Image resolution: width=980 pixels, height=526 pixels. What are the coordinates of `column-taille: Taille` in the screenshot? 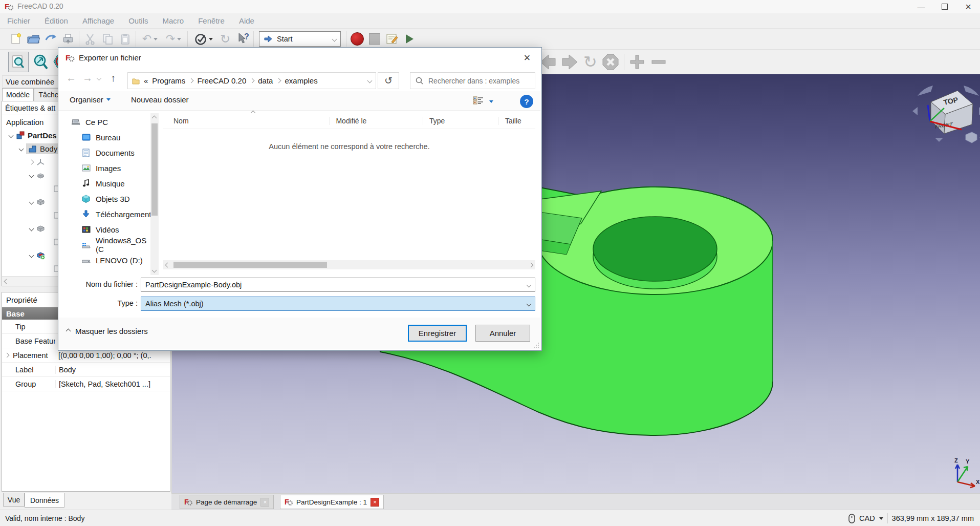 It's located at (517, 121).